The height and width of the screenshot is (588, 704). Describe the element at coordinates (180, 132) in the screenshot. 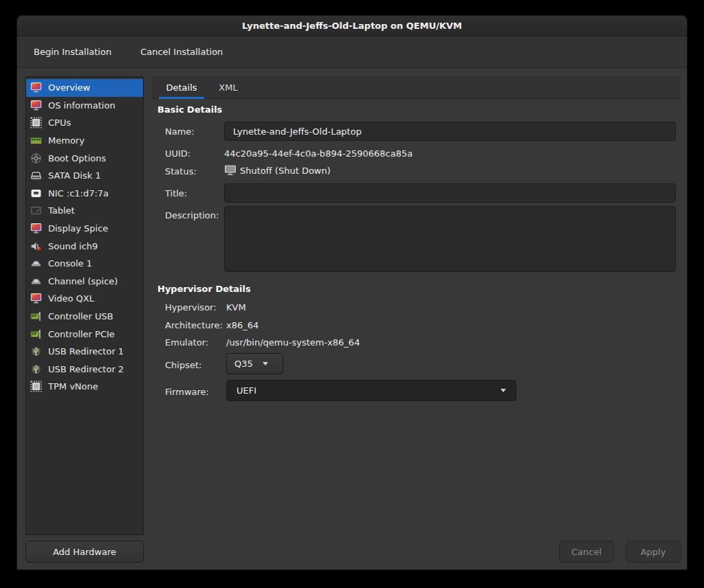

I see `name-label: Name:` at that location.